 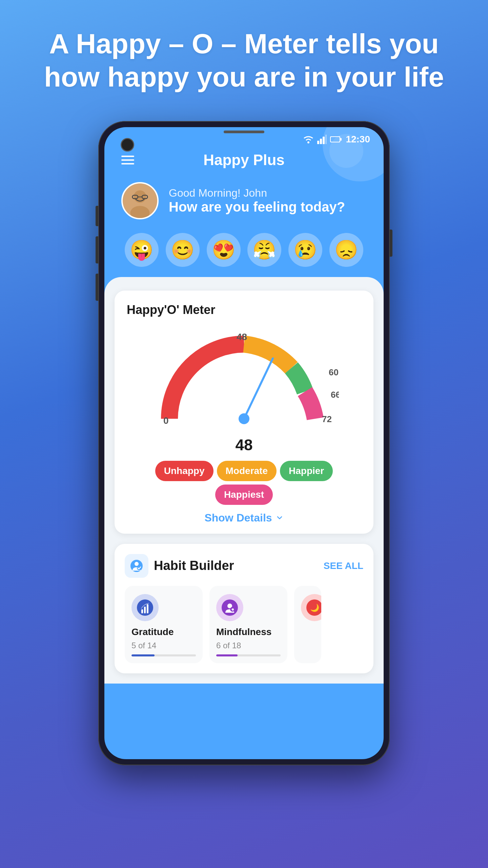 What do you see at coordinates (311, 608) in the screenshot?
I see `sleep-icon-bg: 🌙` at bounding box center [311, 608].